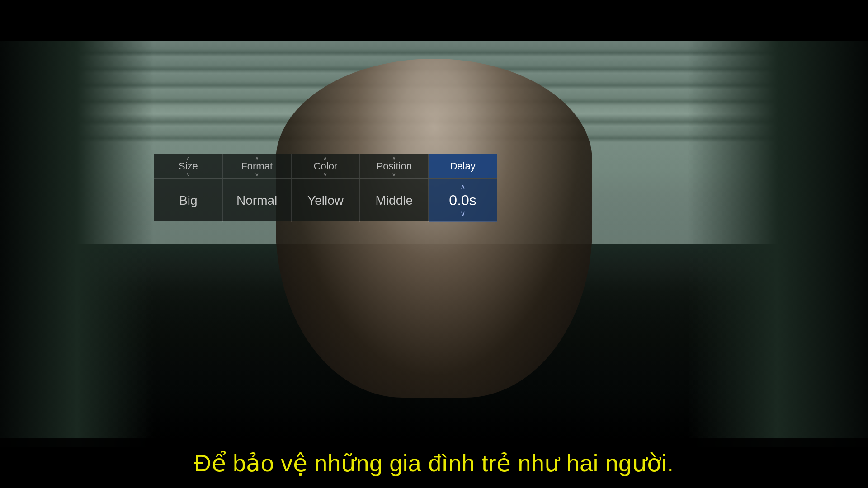  I want to click on col-header-color: ∧ Color ∨, so click(326, 166).